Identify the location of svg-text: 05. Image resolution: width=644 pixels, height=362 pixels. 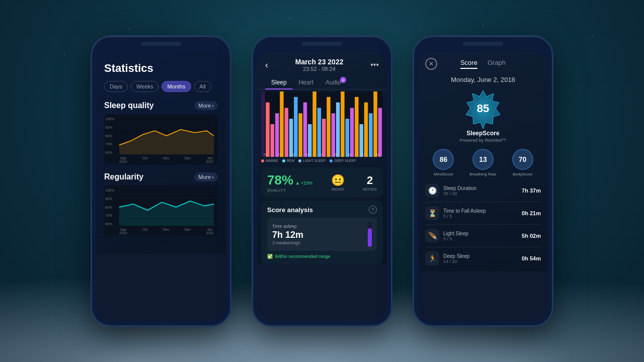
(335, 154).